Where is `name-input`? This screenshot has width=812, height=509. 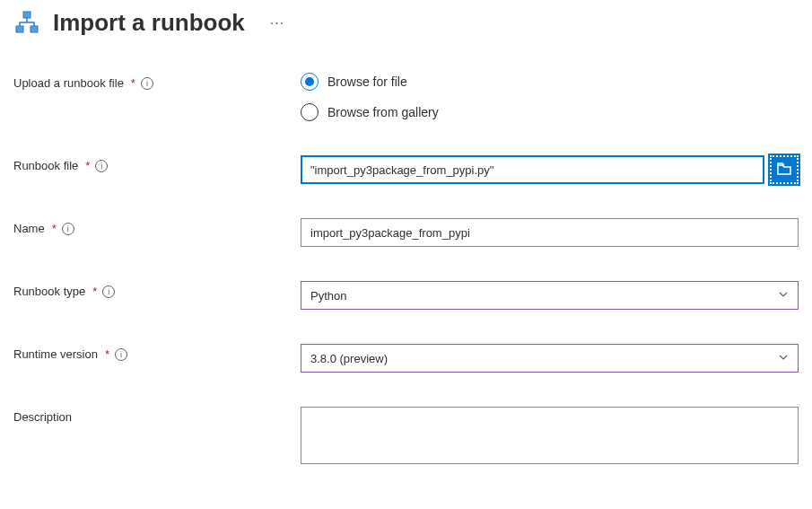 name-input is located at coordinates (549, 233).